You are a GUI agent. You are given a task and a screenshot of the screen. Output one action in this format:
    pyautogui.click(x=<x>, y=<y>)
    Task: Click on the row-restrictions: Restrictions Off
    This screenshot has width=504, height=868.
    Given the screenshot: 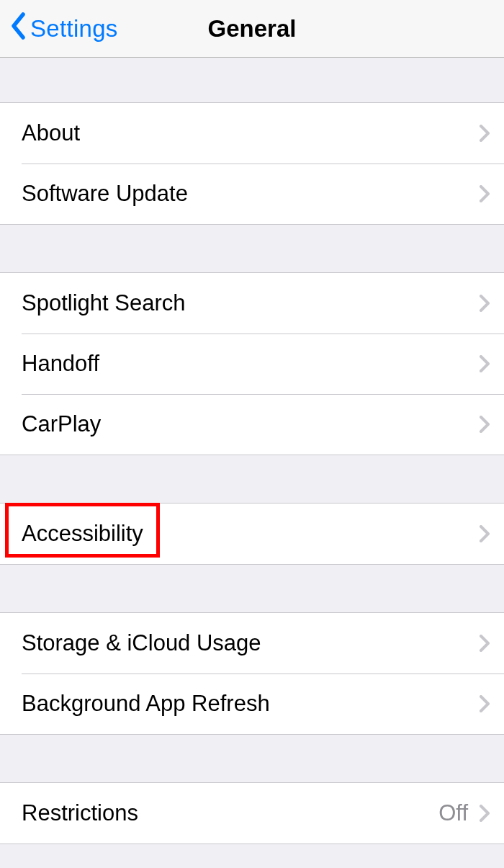 What is the action you would take?
    pyautogui.click(x=252, y=813)
    